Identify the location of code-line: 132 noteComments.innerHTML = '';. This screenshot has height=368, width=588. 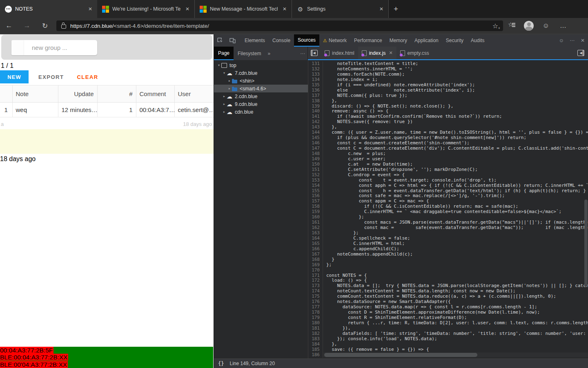
(448, 70).